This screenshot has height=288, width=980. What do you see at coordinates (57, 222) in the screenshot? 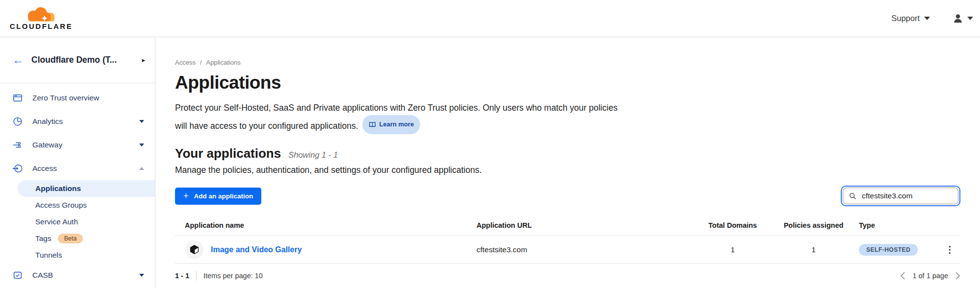
I see `sidebar-item-label: Service Auth` at bounding box center [57, 222].